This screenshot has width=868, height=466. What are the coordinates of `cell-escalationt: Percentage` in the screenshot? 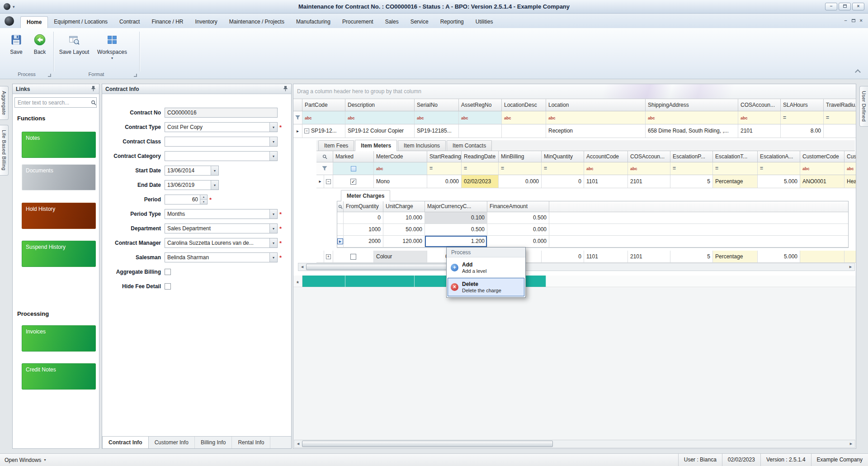 It's located at (735, 257).